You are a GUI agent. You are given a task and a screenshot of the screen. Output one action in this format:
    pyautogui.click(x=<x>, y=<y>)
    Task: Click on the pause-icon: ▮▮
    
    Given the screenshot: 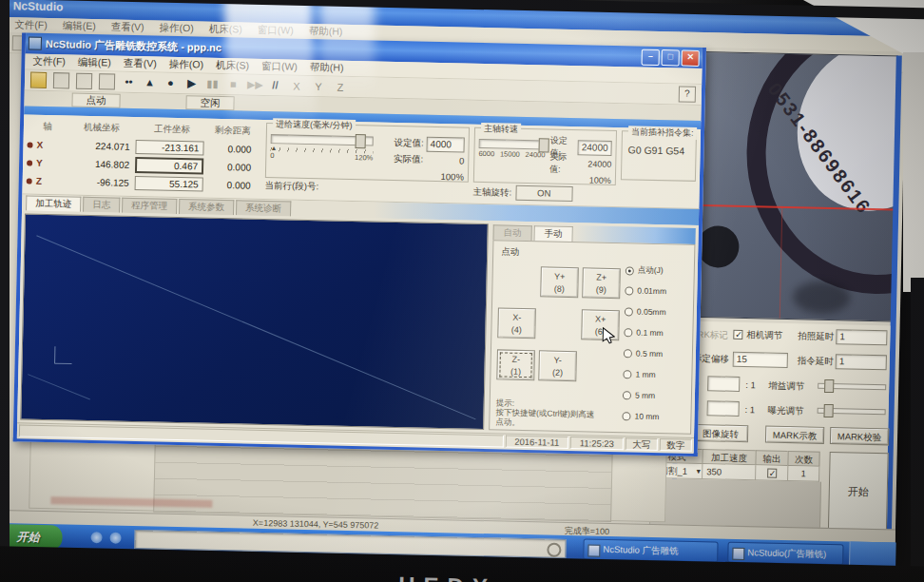 What is the action you would take?
    pyautogui.click(x=213, y=84)
    